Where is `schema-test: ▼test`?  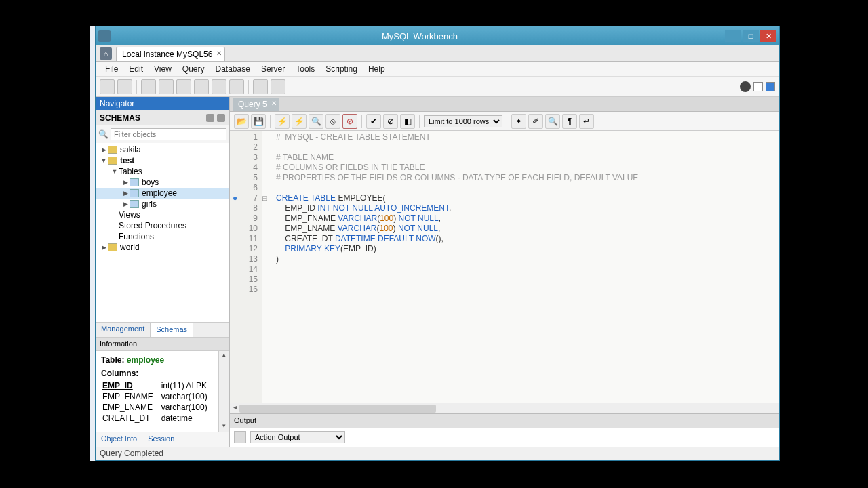 schema-test: ▼test is located at coordinates (163, 161).